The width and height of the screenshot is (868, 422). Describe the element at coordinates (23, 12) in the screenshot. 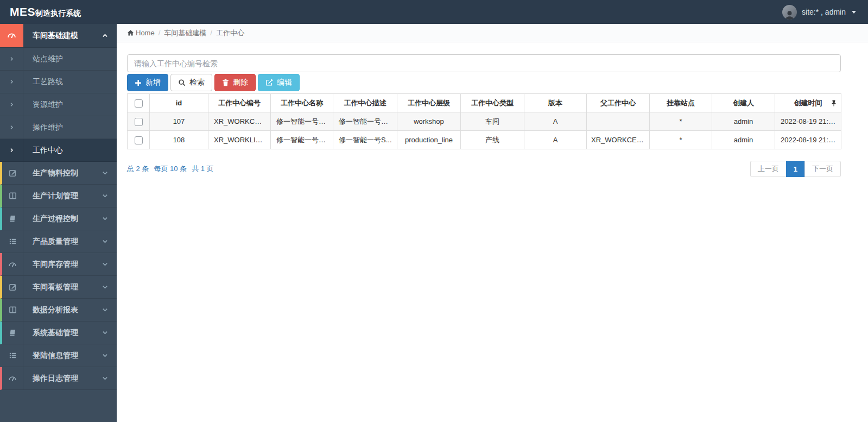

I see `brand-primary-text: MES` at that location.